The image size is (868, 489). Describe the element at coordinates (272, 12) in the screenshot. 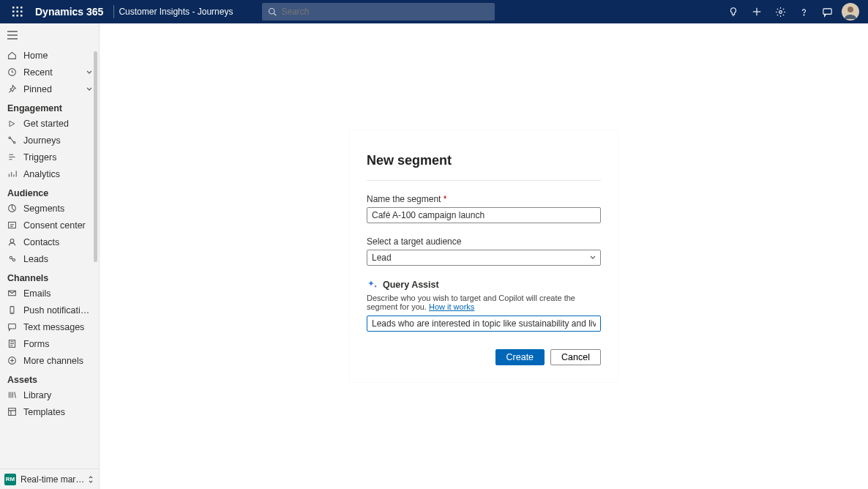

I see `search-icon` at that location.